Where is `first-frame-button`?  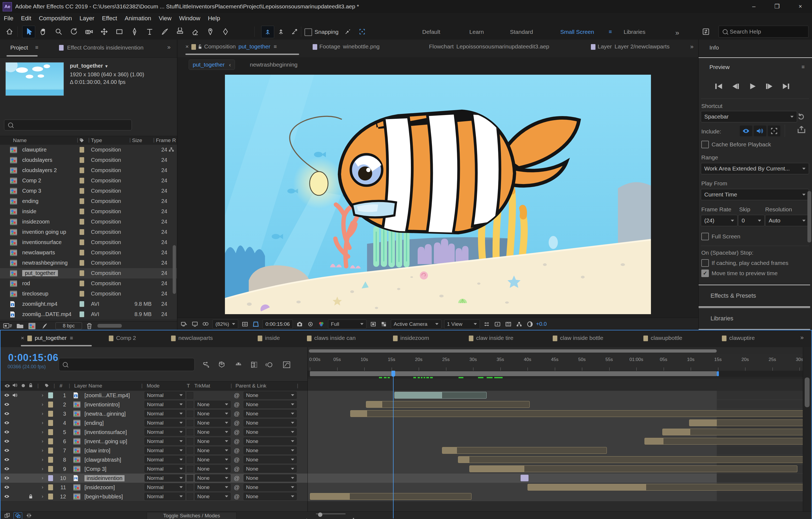
first-frame-button is located at coordinates (719, 86).